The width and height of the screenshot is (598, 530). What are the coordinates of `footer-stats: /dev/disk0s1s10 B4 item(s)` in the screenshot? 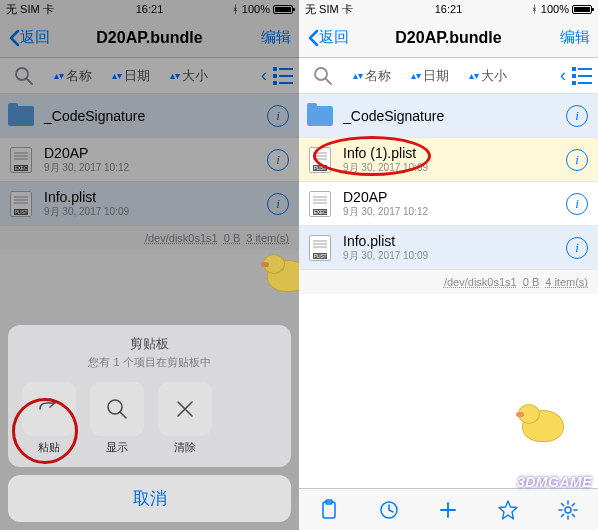 It's located at (448, 282).